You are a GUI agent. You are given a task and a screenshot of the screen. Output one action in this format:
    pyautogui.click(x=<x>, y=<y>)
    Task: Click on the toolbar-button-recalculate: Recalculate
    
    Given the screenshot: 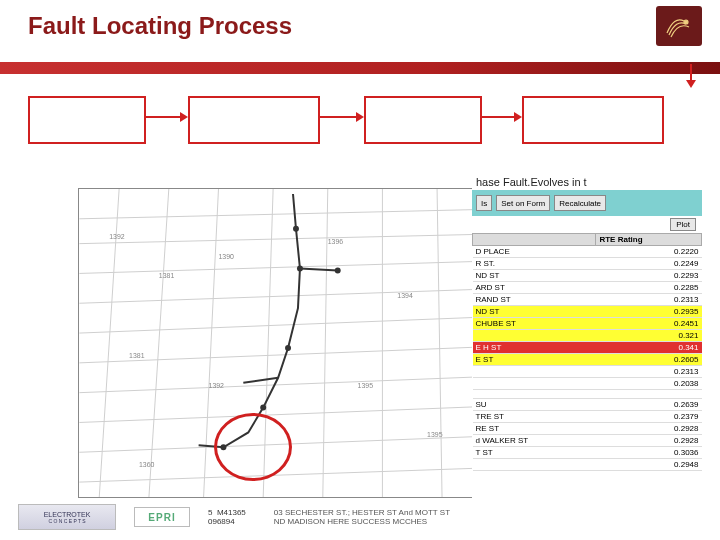 What is the action you would take?
    pyautogui.click(x=580, y=203)
    